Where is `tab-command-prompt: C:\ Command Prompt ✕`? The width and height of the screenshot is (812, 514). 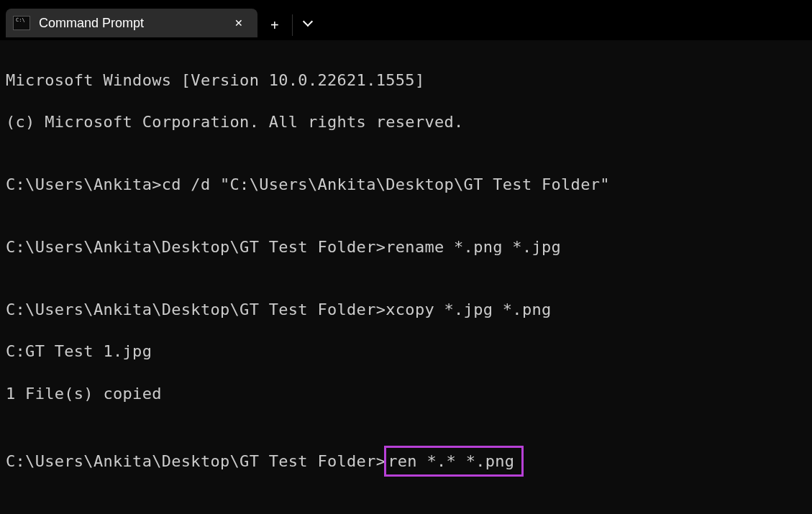
tab-command-prompt: C:\ Command Prompt ✕ is located at coordinates (132, 23).